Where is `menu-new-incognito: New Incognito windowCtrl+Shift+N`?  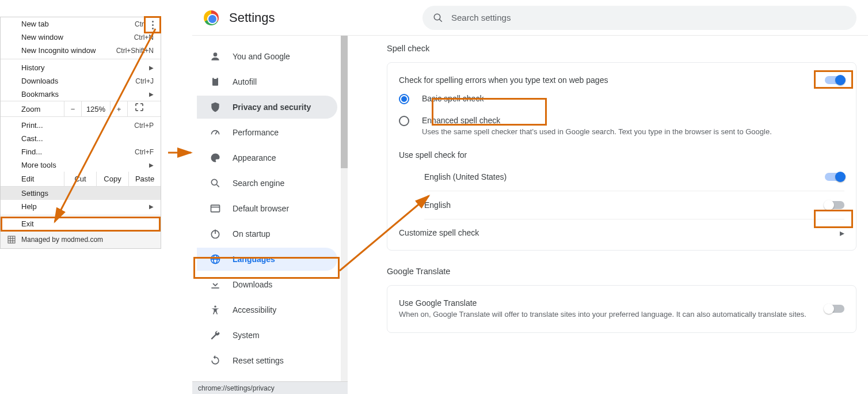
menu-new-incognito: New Incognito windowCtrl+Shift+N is located at coordinates (81, 51).